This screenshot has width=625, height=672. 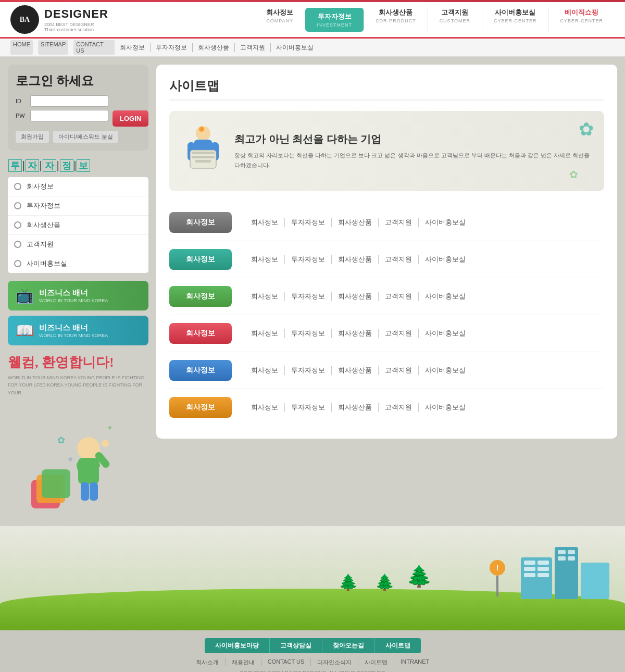 What do you see at coordinates (207, 663) in the screenshot?
I see `footer-link-item: 회사소개` at bounding box center [207, 663].